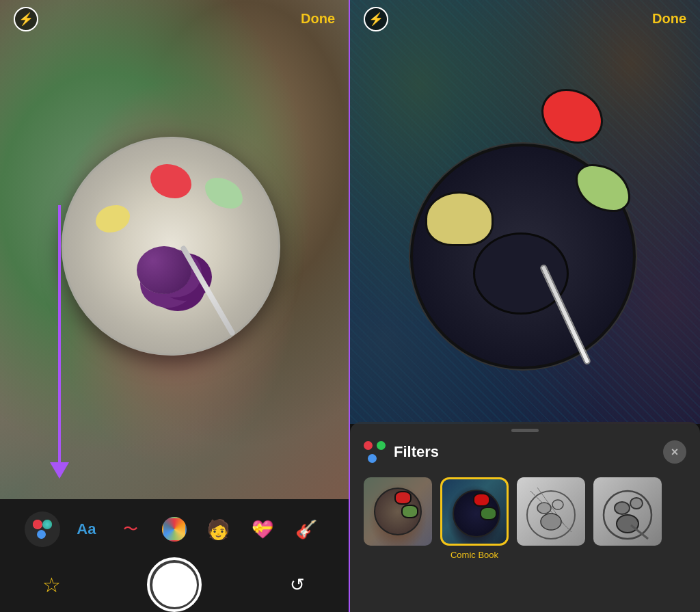 The image size is (700, 612). What do you see at coordinates (401, 452) in the screenshot?
I see `filters-title-group: Filters` at bounding box center [401, 452].